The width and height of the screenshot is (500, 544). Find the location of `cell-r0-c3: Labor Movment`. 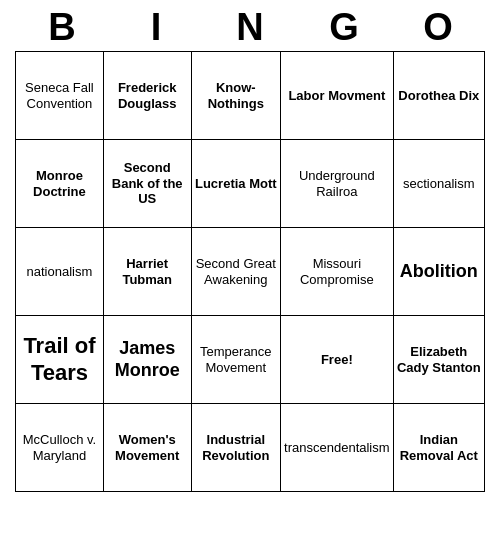

cell-r0-c3: Labor Movment is located at coordinates (338, 96).